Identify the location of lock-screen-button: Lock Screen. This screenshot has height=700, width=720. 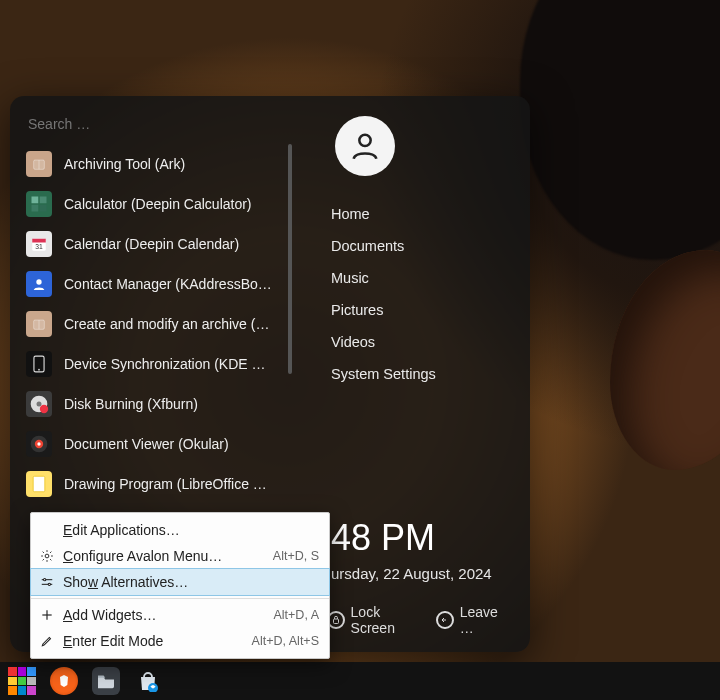
(376, 620).